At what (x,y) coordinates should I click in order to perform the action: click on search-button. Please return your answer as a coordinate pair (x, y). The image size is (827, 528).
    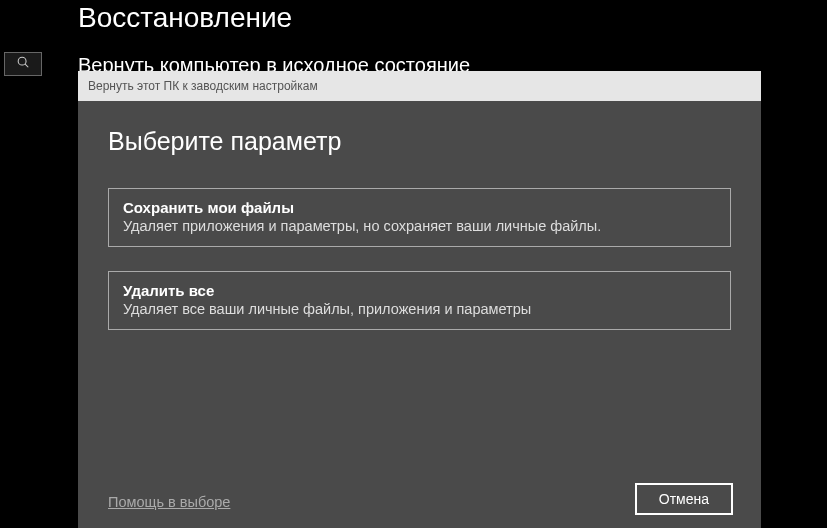
    Looking at the image, I should click on (23, 64).